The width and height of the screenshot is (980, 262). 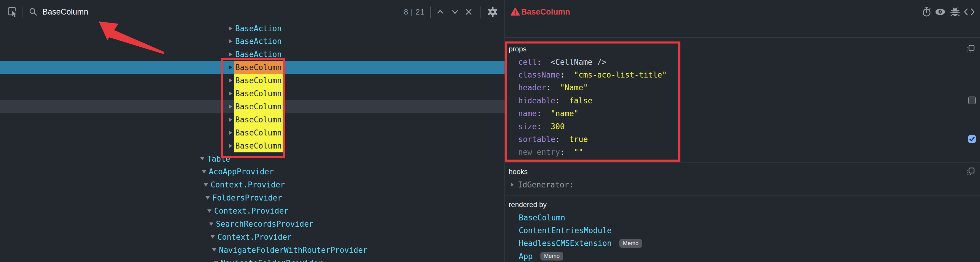 What do you see at coordinates (581, 101) in the screenshot?
I see `prop-value: false` at bounding box center [581, 101].